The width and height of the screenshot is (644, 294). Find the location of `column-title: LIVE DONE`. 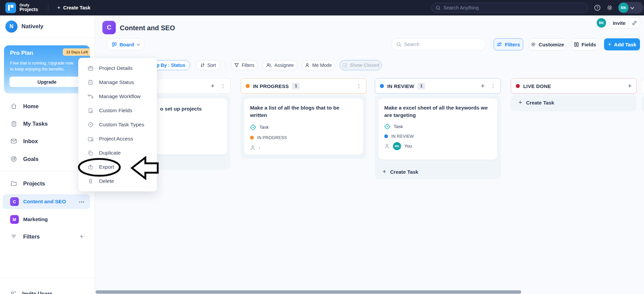

column-title: LIVE DONE is located at coordinates (537, 86).